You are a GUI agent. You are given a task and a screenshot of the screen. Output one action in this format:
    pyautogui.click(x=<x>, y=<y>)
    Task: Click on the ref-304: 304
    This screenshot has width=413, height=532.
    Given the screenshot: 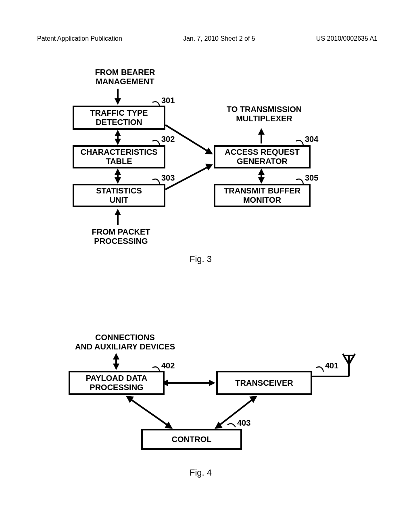 What is the action you would take?
    pyautogui.click(x=311, y=139)
    